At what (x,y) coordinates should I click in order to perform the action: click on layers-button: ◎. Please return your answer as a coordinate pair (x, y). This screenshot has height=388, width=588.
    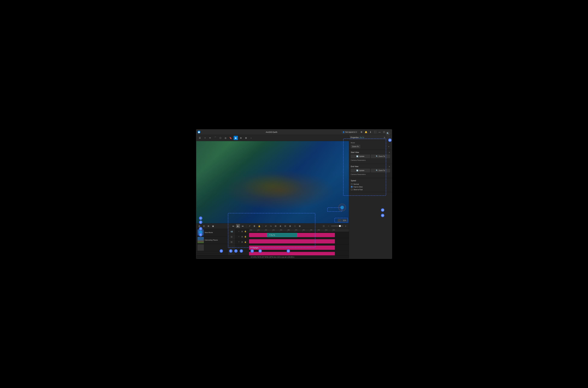
    Looking at the image, I should click on (225, 138).